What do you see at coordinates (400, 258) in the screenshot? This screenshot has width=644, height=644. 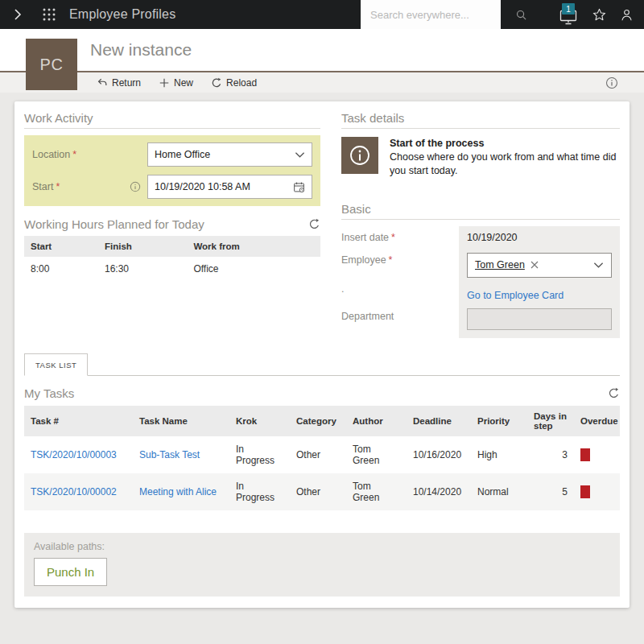 I see `employee-label: Employee*` at bounding box center [400, 258].